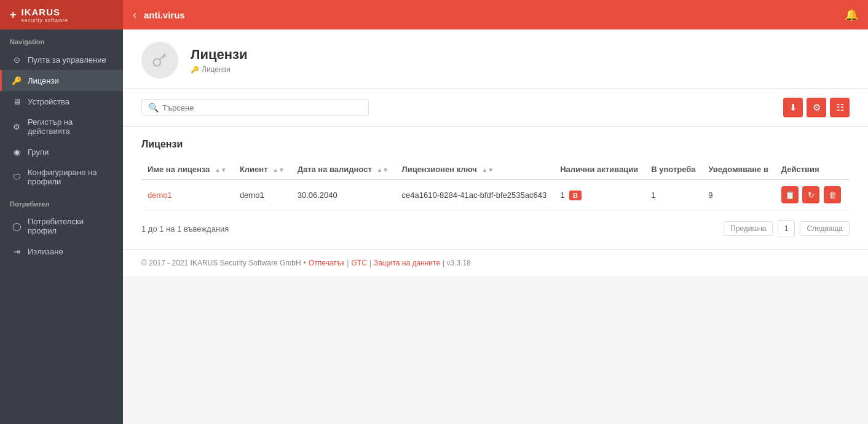  I want to click on col-inuse: В употреба, so click(674, 170).